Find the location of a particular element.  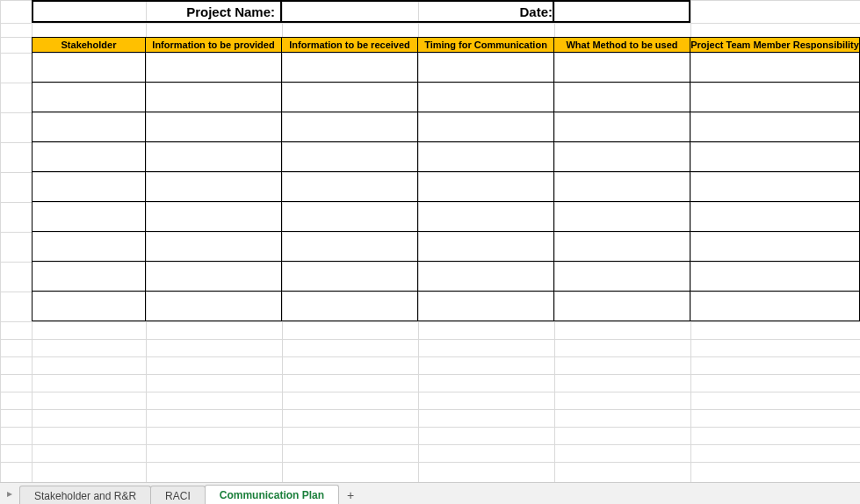

sheet-tab: Stakeholder and R&R is located at coordinates (85, 495).